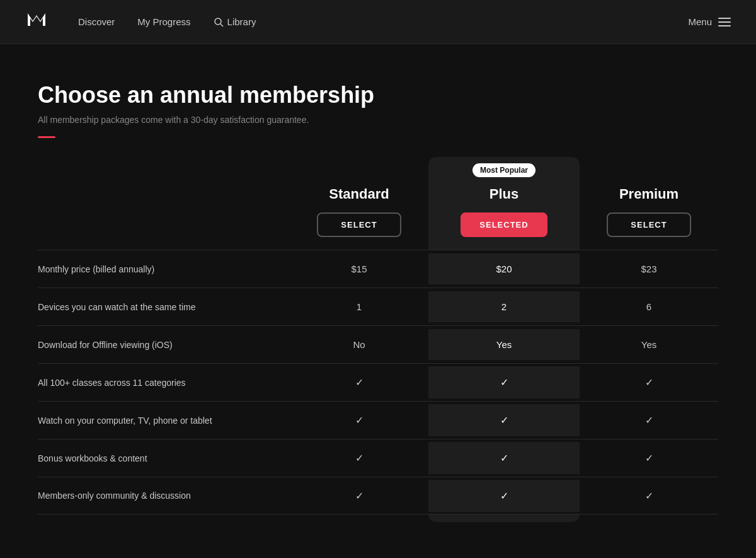 Image resolution: width=756 pixels, height=558 pixels. What do you see at coordinates (219, 22) in the screenshot?
I see `search-icon` at bounding box center [219, 22].